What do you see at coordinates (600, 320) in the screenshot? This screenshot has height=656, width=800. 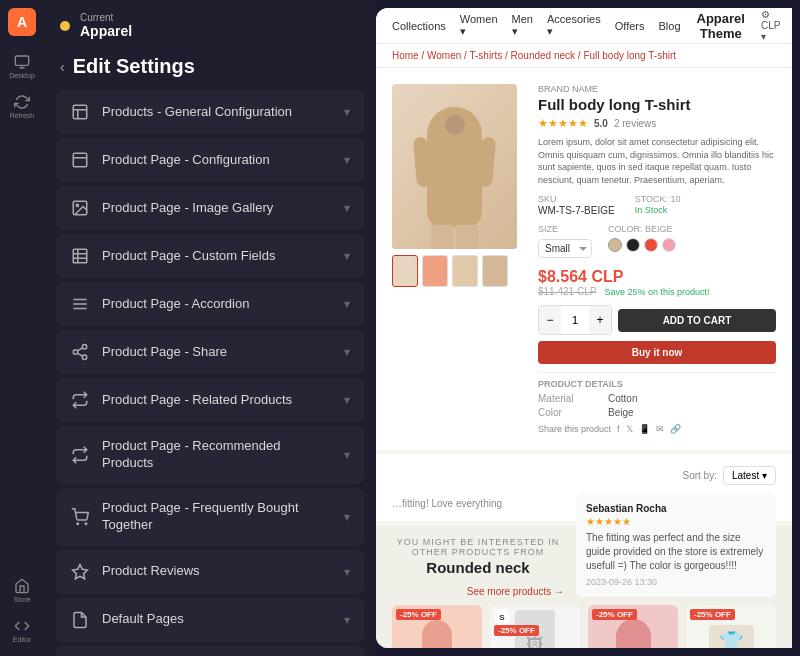 I see `qty-increase: +` at bounding box center [600, 320].